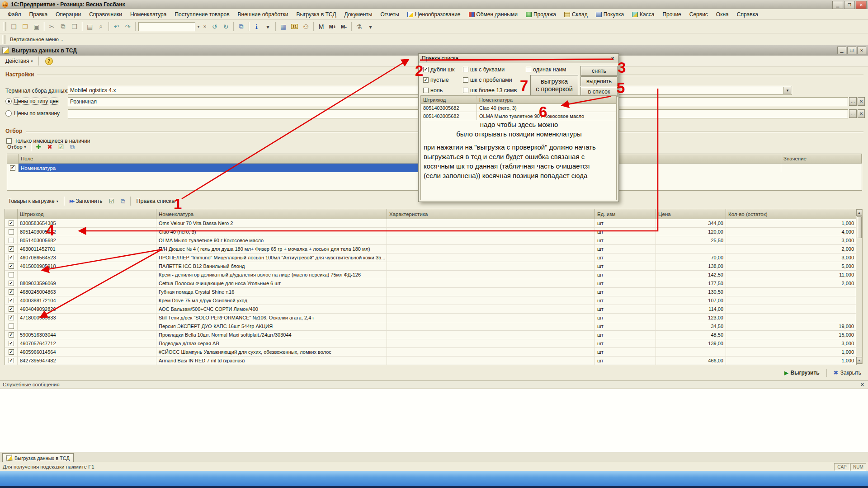 This screenshot has width=868, height=488. I want to click on messages-close-icon: ✕, so click(863, 385).